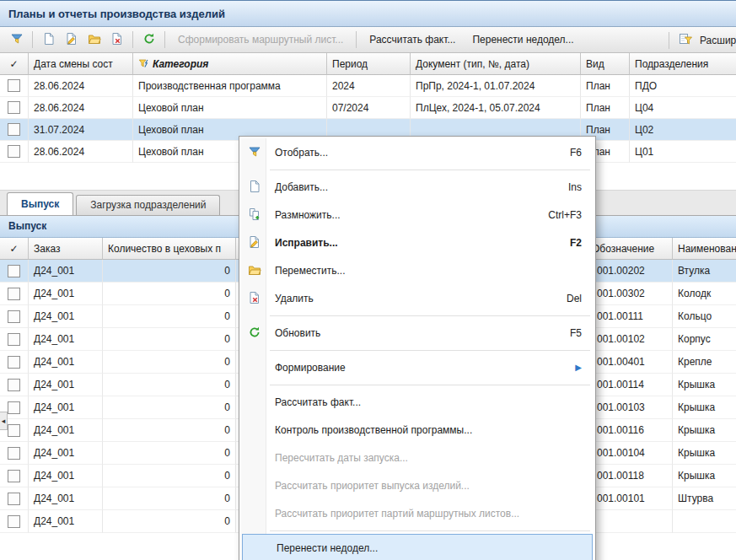  I want to click on toolbar-calc-fact-button: Рассчитать факт..., so click(412, 40).